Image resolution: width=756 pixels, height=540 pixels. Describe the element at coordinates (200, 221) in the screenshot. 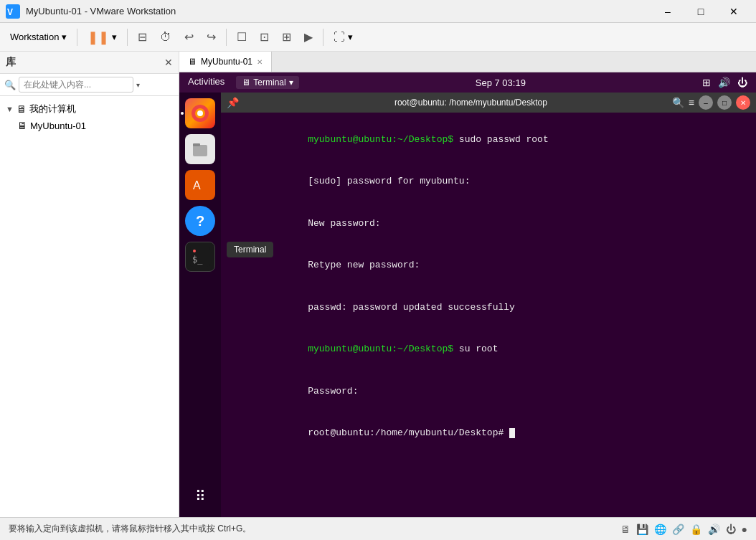

I see `dock-help-icon: ?` at that location.